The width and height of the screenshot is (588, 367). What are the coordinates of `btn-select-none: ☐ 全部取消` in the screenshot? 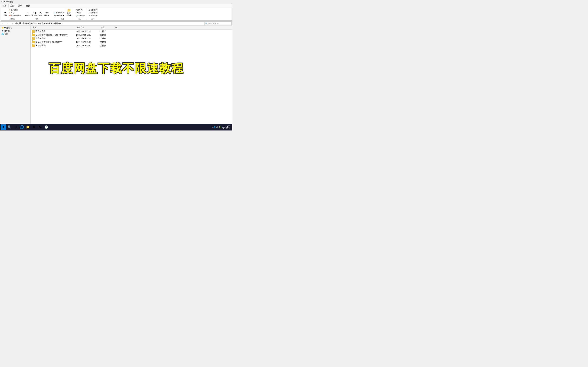 It's located at (93, 13).